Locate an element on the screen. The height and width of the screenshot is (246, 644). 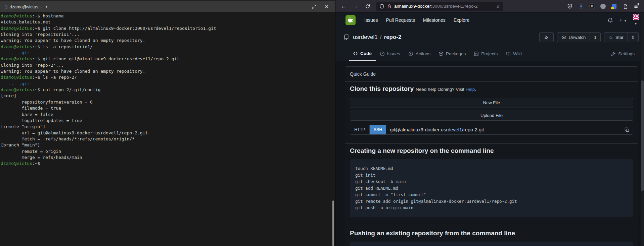
extension-sphere-icon is located at coordinates (603, 6).